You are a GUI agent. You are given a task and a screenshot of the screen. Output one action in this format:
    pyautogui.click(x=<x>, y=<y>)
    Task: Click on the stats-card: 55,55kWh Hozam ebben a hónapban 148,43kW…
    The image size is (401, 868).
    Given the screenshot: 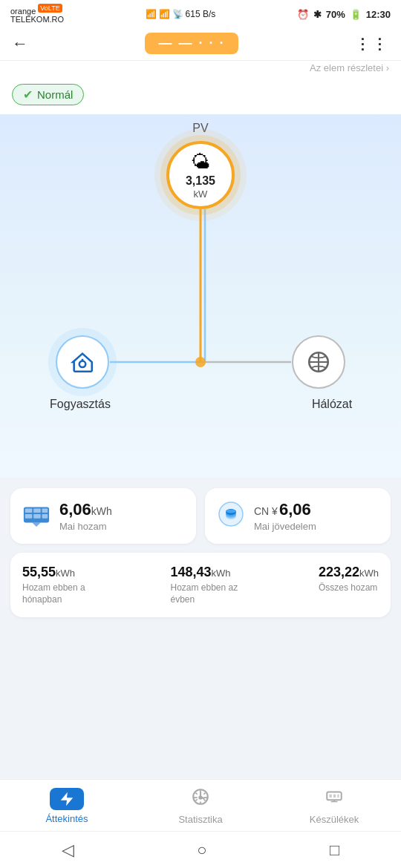 What is the action you would take?
    pyautogui.click(x=200, y=585)
    